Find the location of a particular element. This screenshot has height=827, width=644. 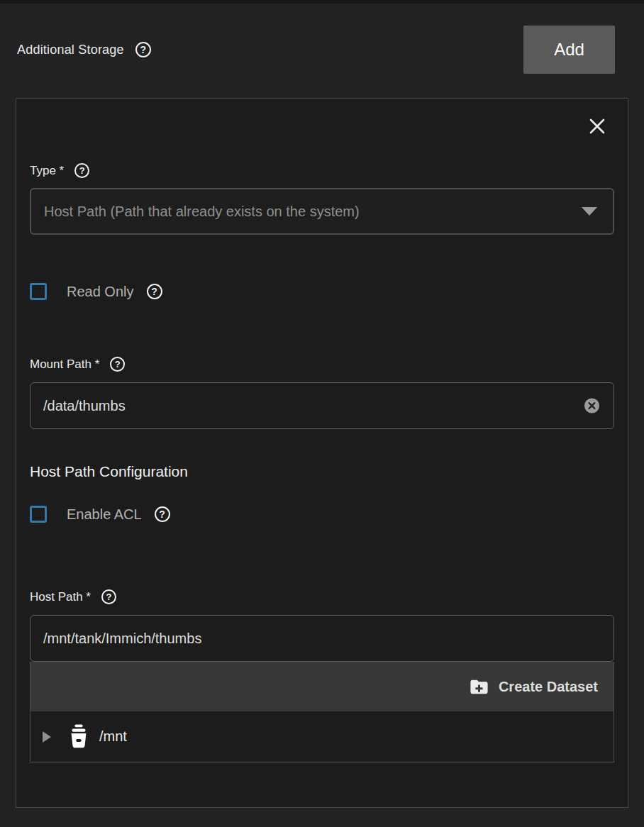

type-label-row: Type * ? is located at coordinates (322, 170).